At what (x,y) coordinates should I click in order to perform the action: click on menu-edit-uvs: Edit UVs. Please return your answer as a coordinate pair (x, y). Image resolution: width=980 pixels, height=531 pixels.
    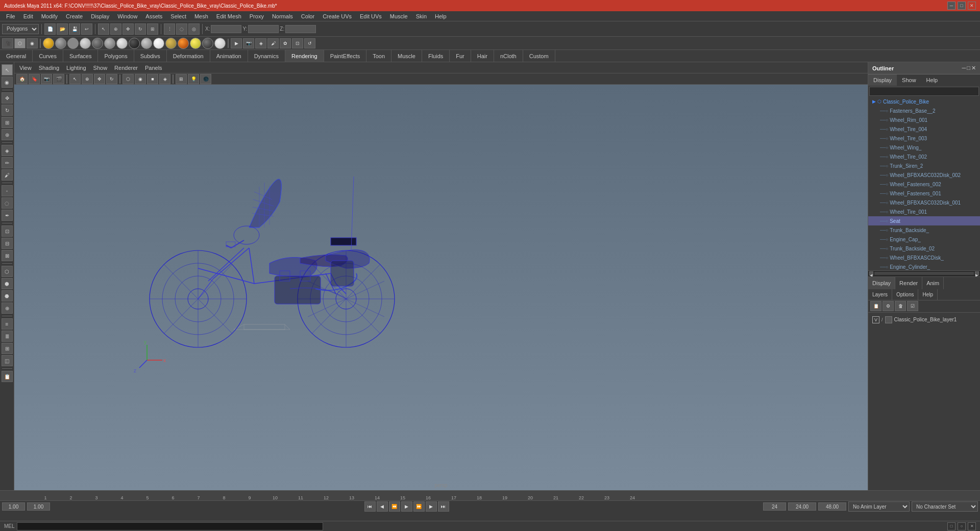
    Looking at the image, I should click on (371, 16).